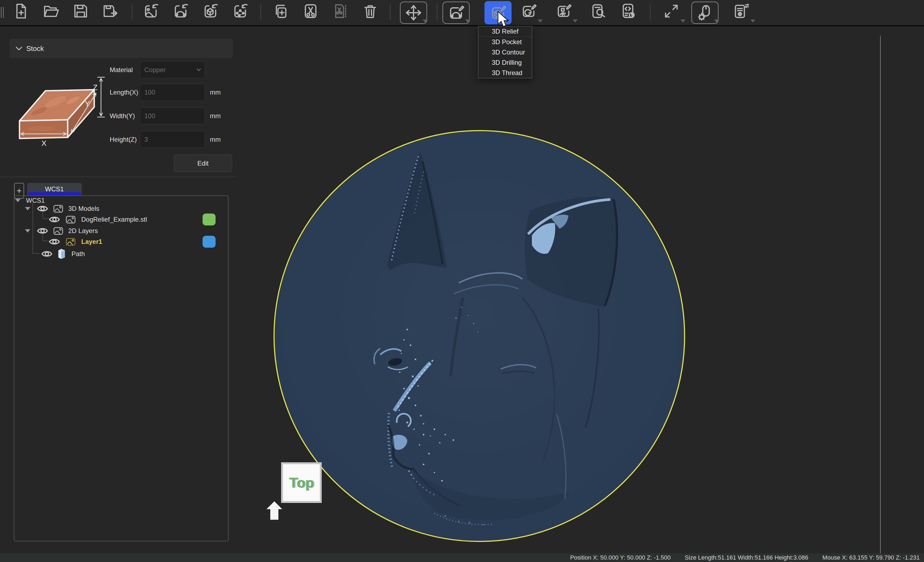  Describe the element at coordinates (70, 219) in the screenshot. I see `model-item-icon` at that location.